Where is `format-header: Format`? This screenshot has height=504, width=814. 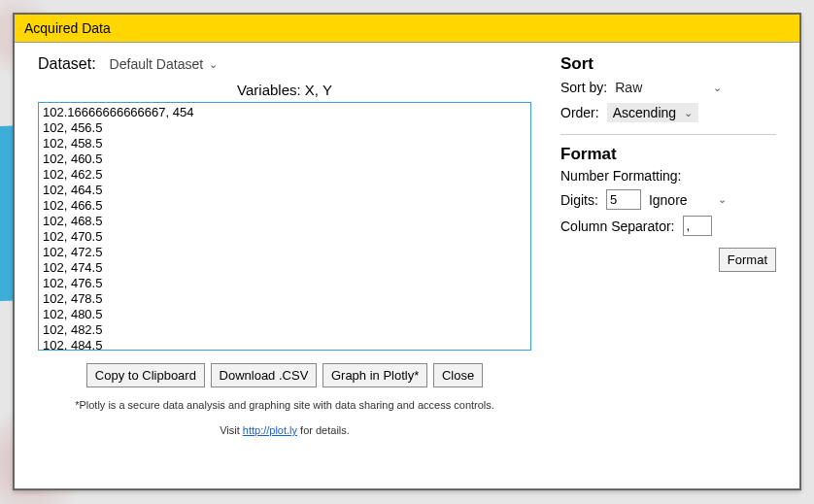
format-header: Format is located at coordinates (668, 154).